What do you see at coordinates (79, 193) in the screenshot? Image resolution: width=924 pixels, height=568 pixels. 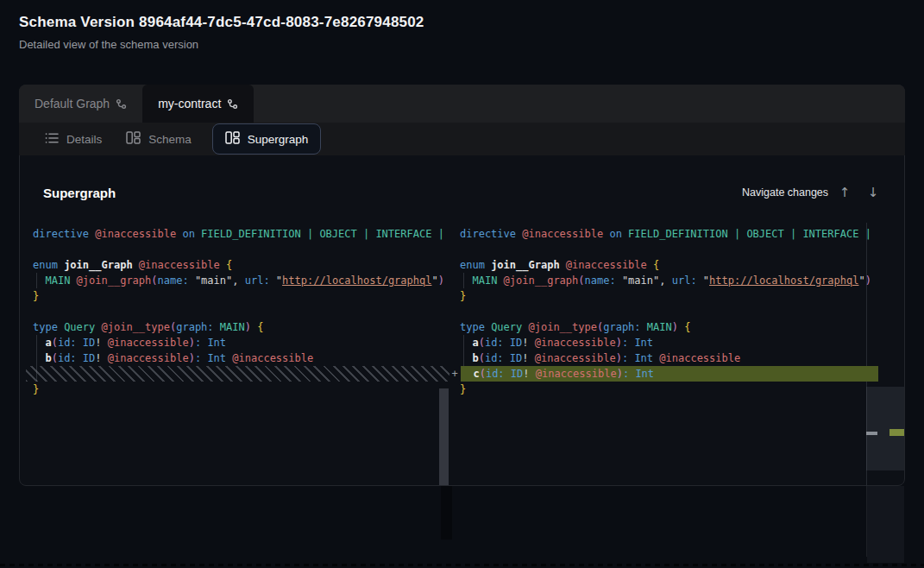 I see `panel-title: Supergraph` at bounding box center [79, 193].